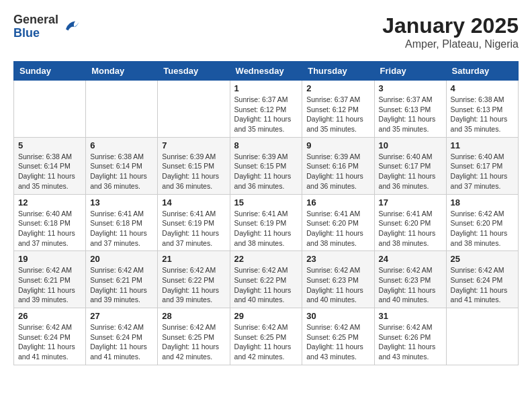 The width and height of the screenshot is (532, 411). I want to click on day-number: 29, so click(266, 316).